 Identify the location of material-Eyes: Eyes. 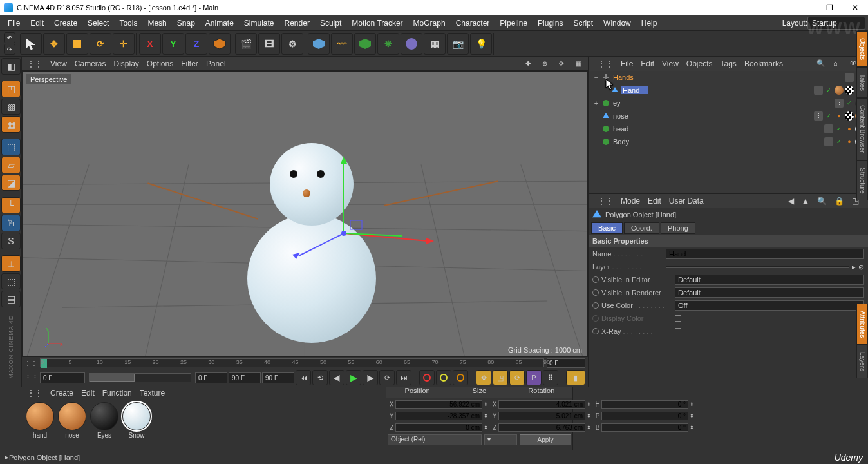
(104, 420).